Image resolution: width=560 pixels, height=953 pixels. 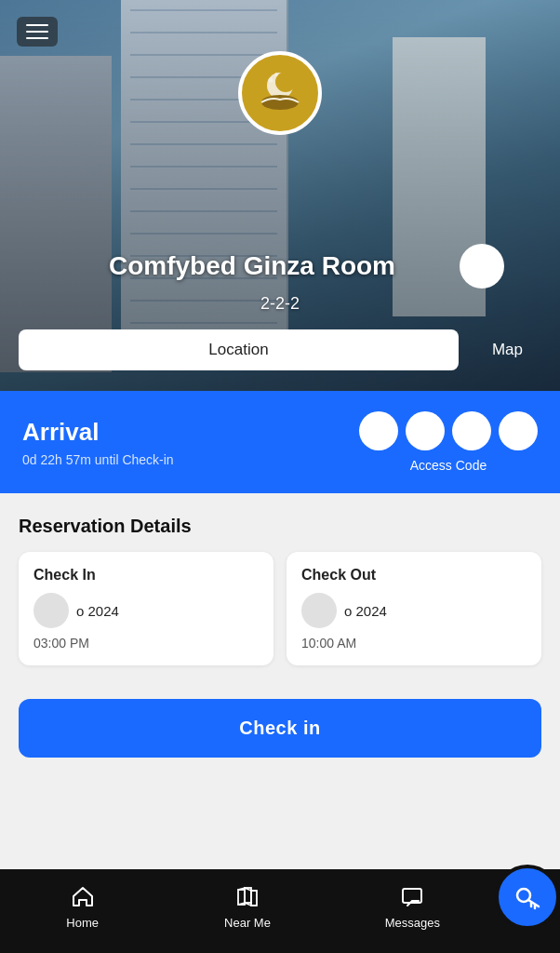 What do you see at coordinates (527, 897) in the screenshot?
I see `key-icon` at bounding box center [527, 897].